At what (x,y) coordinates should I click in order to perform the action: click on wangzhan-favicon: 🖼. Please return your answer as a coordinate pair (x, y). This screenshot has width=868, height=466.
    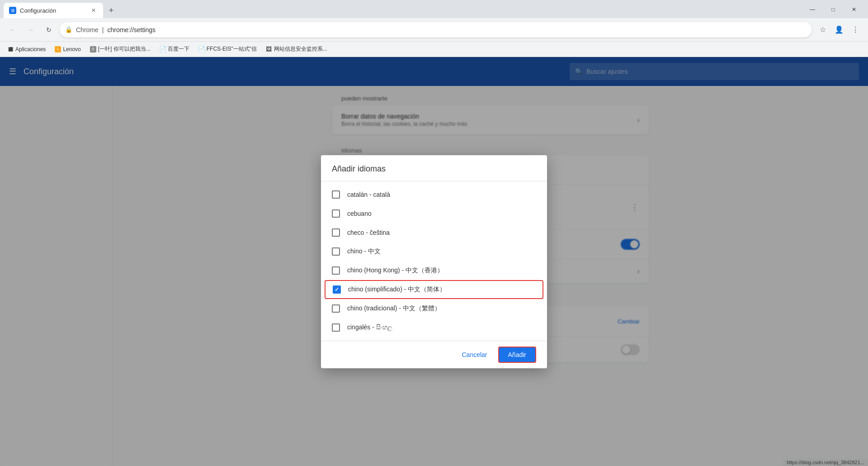
    Looking at the image, I should click on (269, 49).